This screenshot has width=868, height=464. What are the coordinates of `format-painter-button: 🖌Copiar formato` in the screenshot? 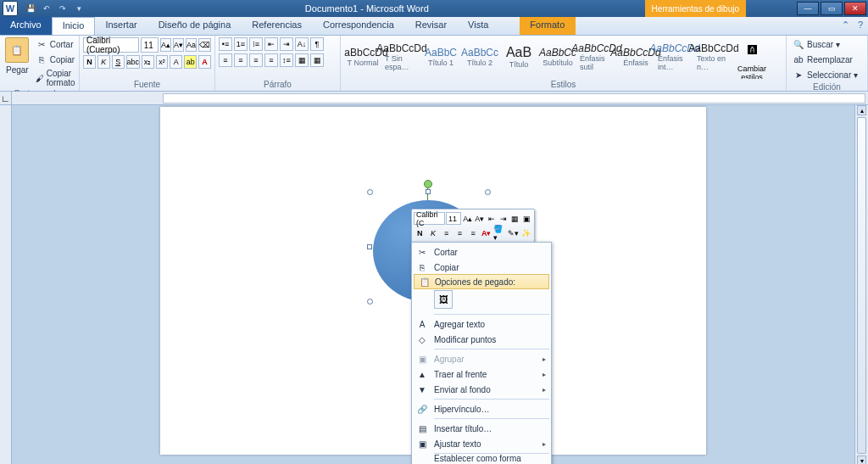 It's located at (58, 78).